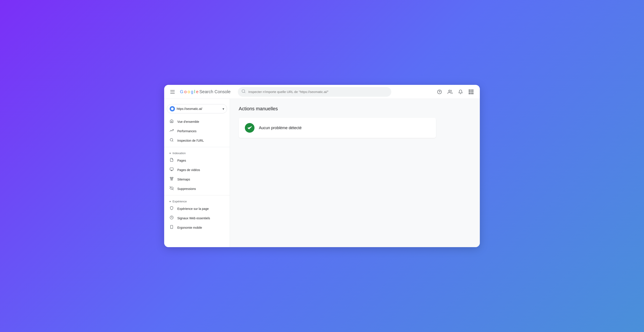  What do you see at coordinates (196, 141) in the screenshot?
I see `sidebar-item-url-inspection: Inspection de l'URL` at bounding box center [196, 141].